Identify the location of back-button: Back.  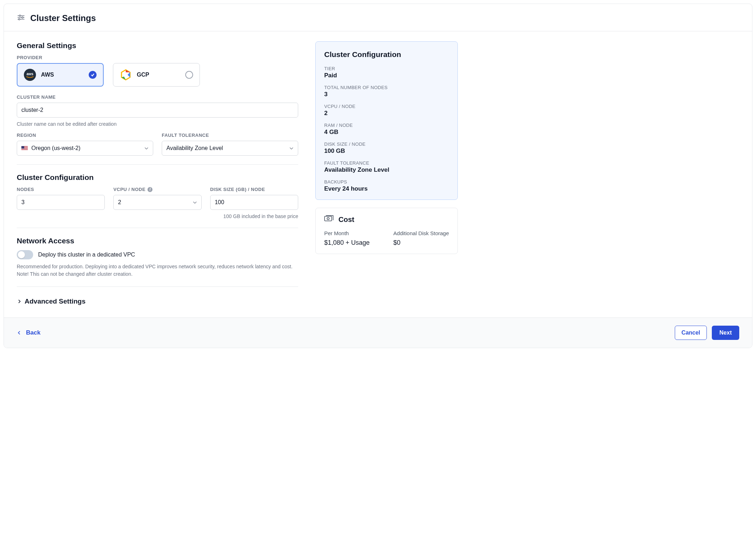
(29, 333).